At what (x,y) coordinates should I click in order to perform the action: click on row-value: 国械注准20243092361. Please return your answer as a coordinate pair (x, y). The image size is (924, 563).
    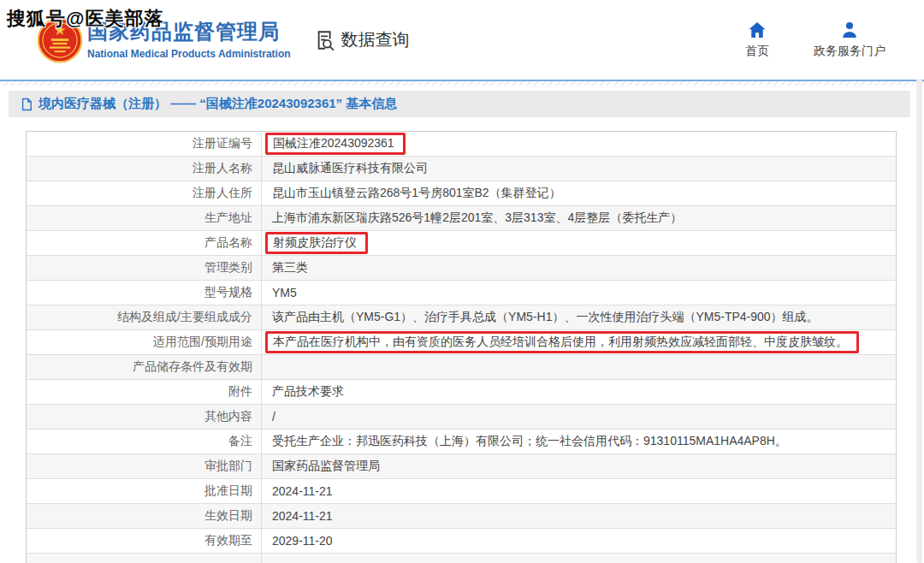
    Looking at the image, I should click on (578, 144).